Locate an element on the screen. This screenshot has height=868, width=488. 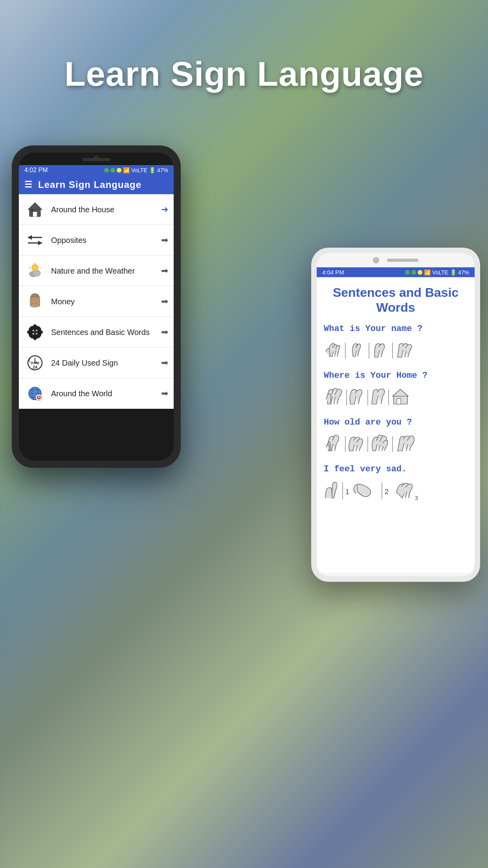
w-dot2 is located at coordinates (414, 272).